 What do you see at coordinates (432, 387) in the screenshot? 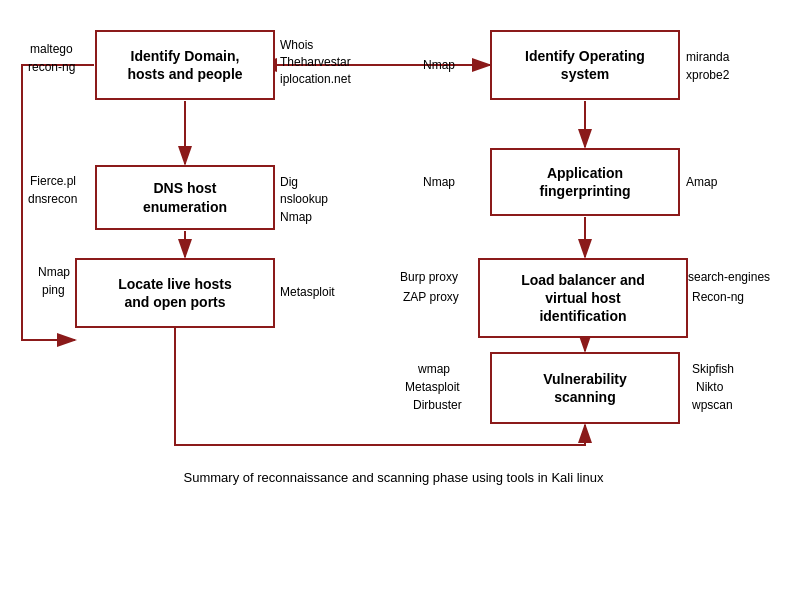
I see `label-metasploit2: Metasploit` at bounding box center [432, 387].